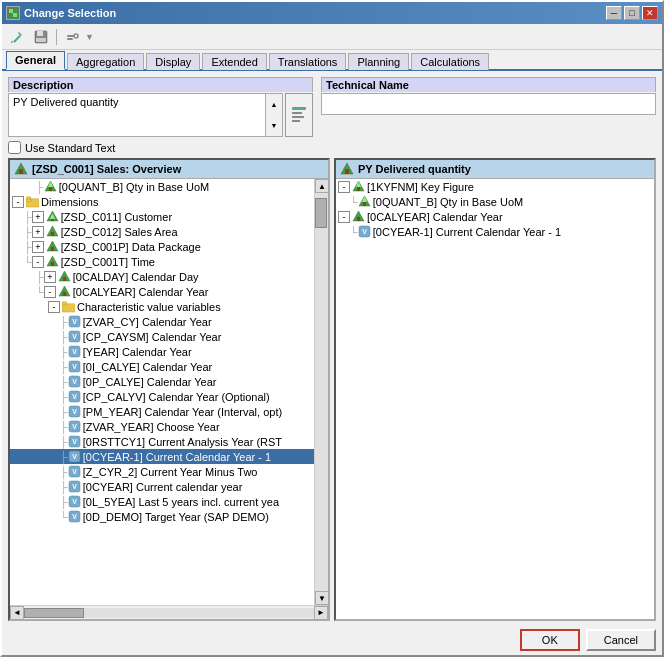  What do you see at coordinates (176, 517) in the screenshot?
I see `node-label: [0D_DEMO] Target Year (SAP DEMO)` at bounding box center [176, 517].